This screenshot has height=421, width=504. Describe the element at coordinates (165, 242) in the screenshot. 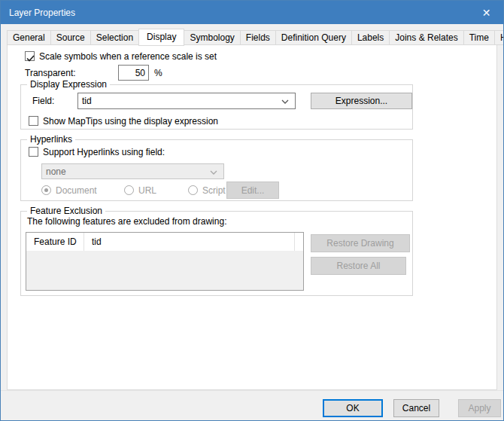

I see `exclusion-list-header: Feature ID tid` at that location.